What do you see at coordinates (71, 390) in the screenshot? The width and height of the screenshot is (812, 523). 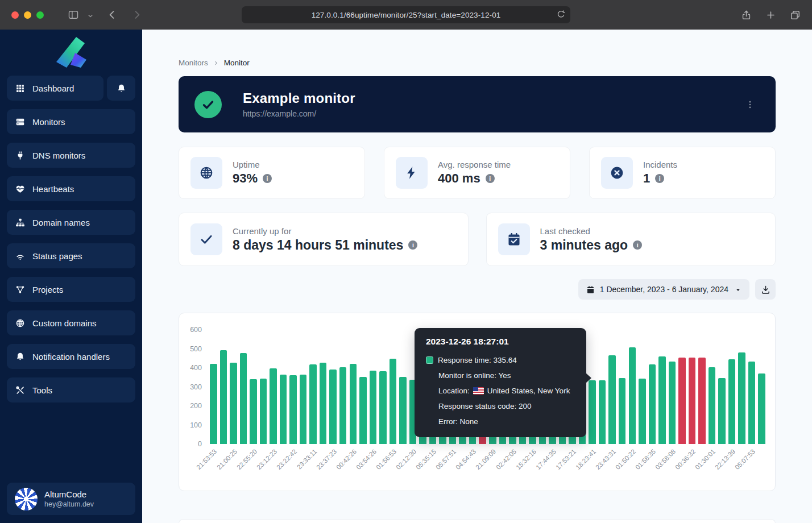 I see `sidebar-item-tools: Tools` at bounding box center [71, 390].